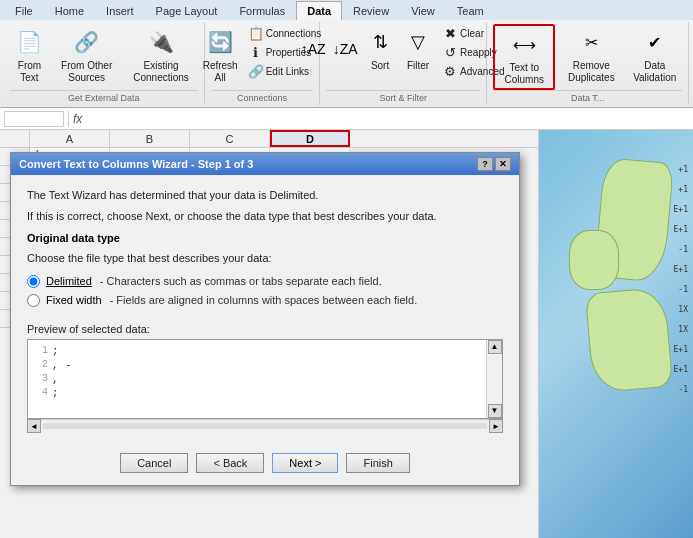 Image resolution: width=693 pixels, height=538 pixels. What do you see at coordinates (485, 164) in the screenshot?
I see `dialog-help-button: ?` at bounding box center [485, 164].